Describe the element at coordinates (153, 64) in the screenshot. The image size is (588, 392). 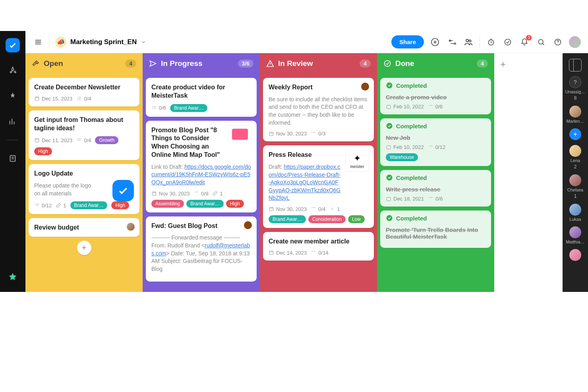
I see `plane-icon` at that location.